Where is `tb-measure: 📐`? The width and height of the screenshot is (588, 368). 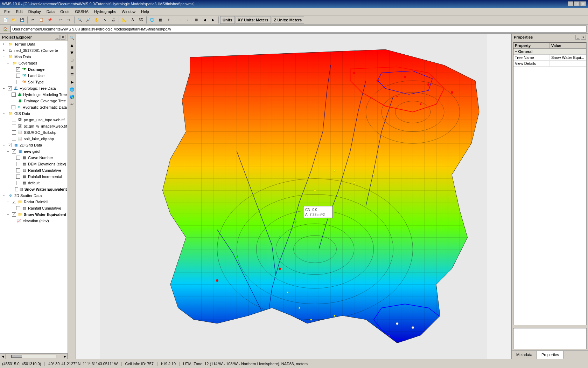
tb-measure: 📐 is located at coordinates (124, 20).